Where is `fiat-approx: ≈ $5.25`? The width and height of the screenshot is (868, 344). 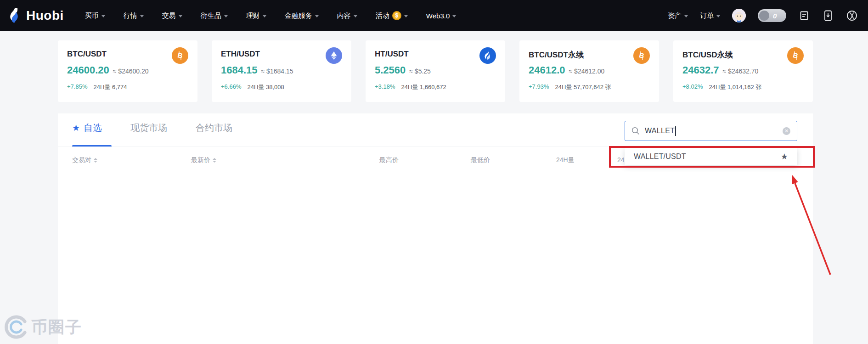
fiat-approx: ≈ $5.25 is located at coordinates (420, 71).